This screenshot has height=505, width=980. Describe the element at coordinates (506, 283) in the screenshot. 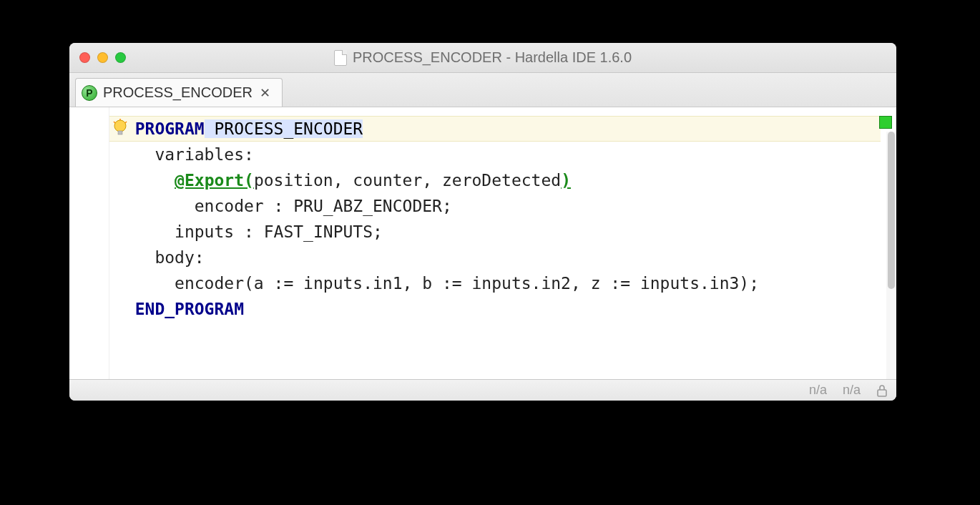

I see `code-line: encoder(a := inputs.in1, b := inputs.in2…` at that location.